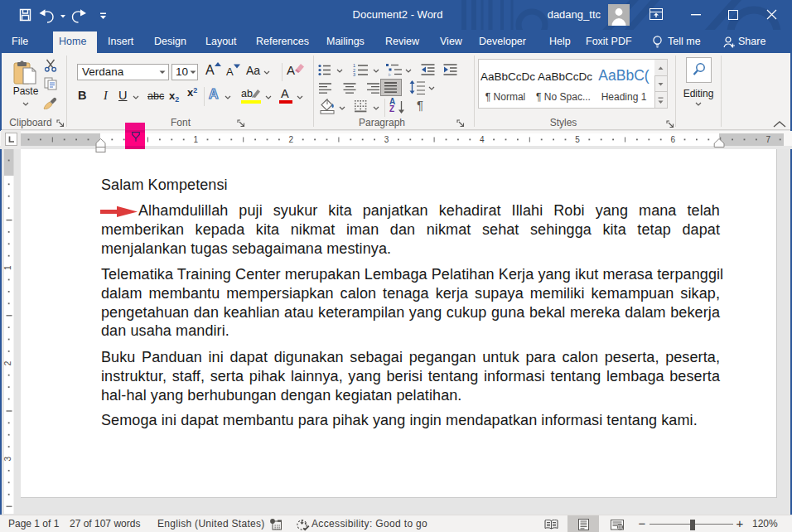 This screenshot has width=792, height=532. Describe the element at coordinates (673, 139) in the screenshot. I see `svg-text: 6` at that location.